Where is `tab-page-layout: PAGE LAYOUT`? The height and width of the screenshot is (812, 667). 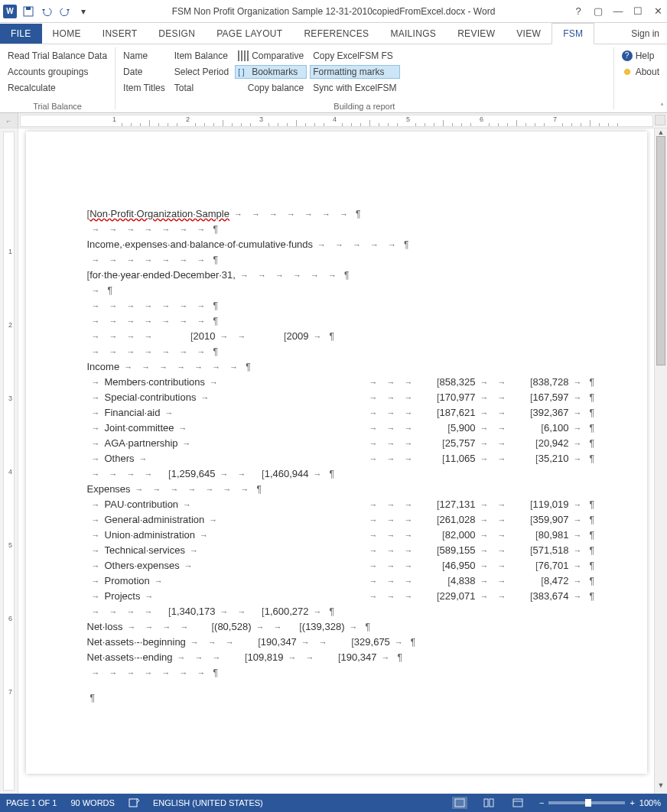 tab-page-layout: PAGE LAYOUT is located at coordinates (249, 34).